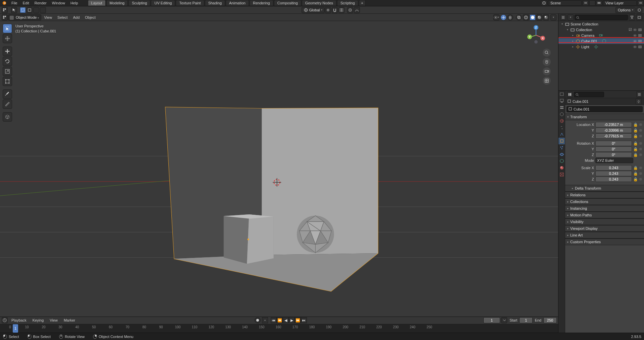  What do you see at coordinates (592, 3) in the screenshot?
I see `scene-pin-icon` at bounding box center [592, 3].